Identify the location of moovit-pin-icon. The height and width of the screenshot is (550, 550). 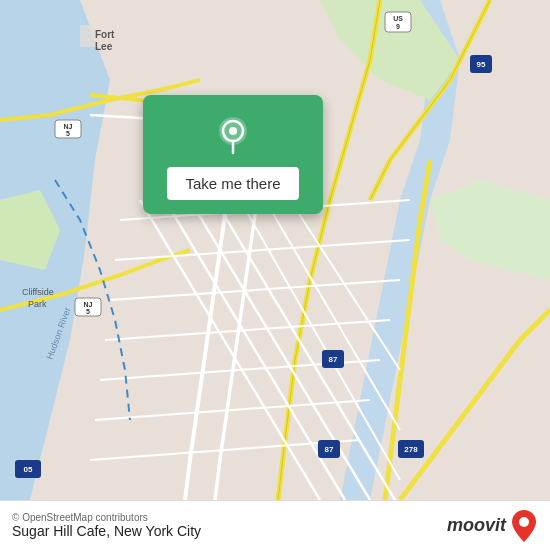
(524, 526).